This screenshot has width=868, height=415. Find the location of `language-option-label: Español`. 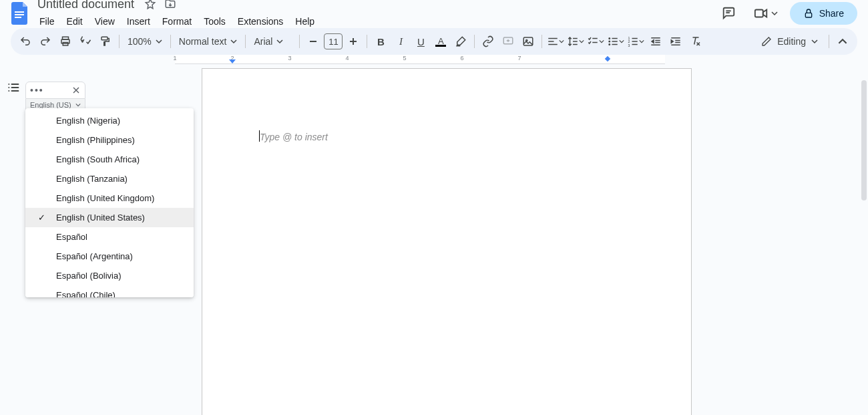

language-option-label: Español is located at coordinates (72, 237).